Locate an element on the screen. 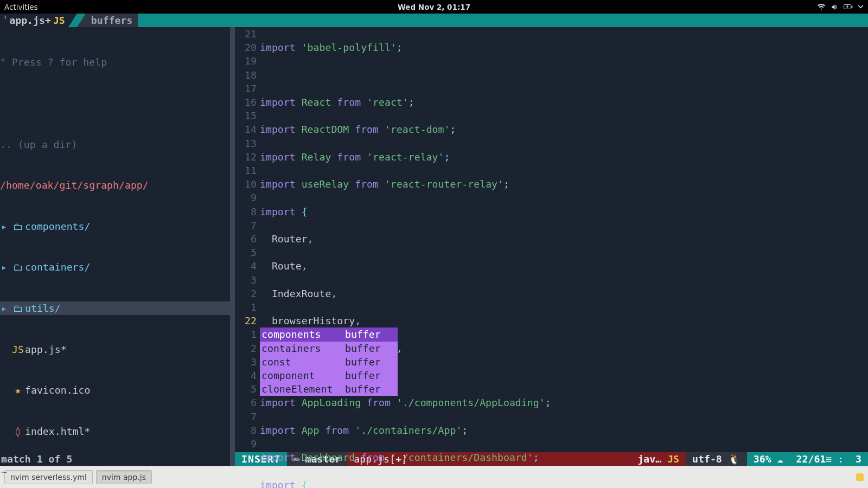 The image size is (868, 488). clock: Wed Nov 2, 01:17 is located at coordinates (434, 7).